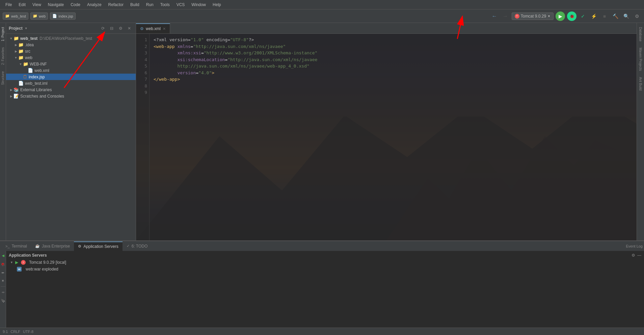  I want to click on code-line-5: http://java.sun.com/xml/ns/javaee/web-ap…, so click(393, 66).